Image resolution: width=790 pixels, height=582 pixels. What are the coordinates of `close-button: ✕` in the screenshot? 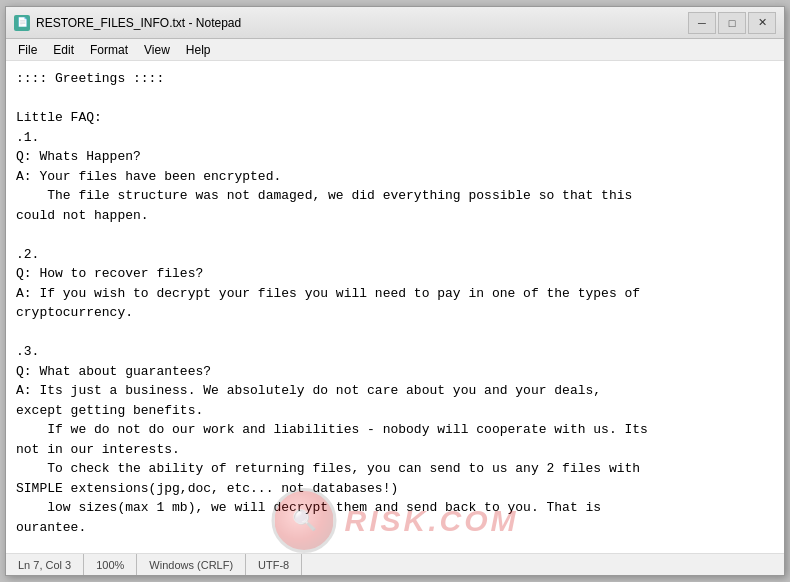 It's located at (762, 23).